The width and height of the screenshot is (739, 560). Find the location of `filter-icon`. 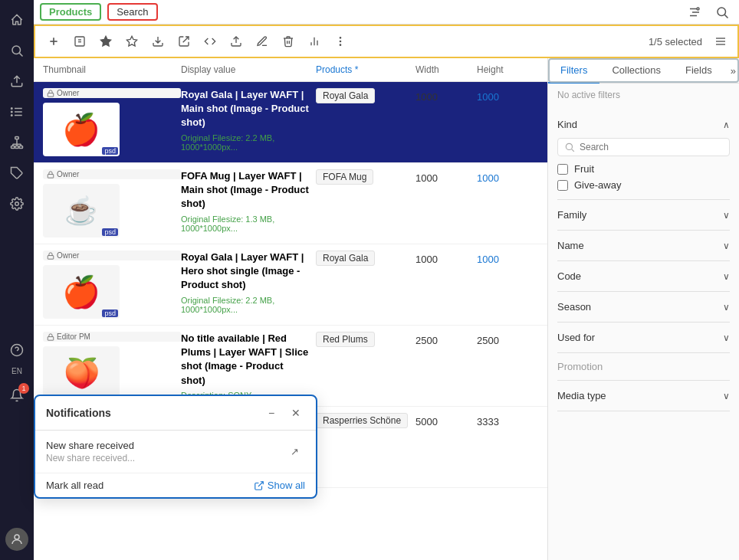

filter-icon is located at coordinates (695, 12).